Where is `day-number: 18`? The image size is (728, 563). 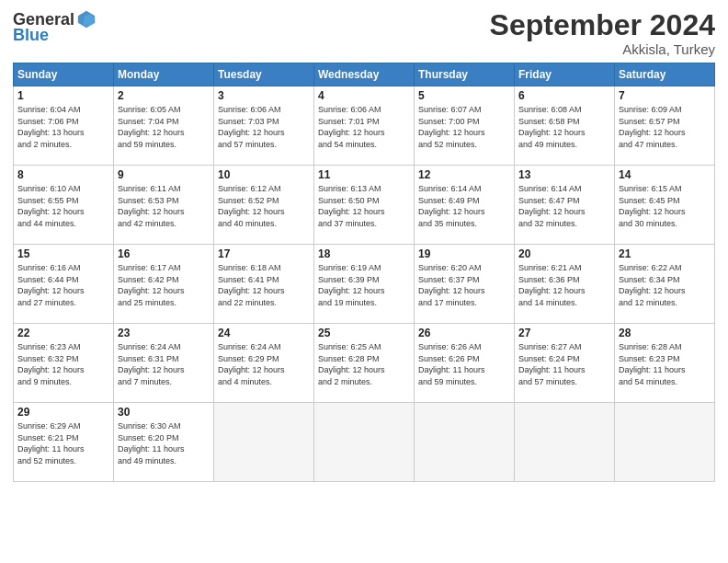
day-number: 18 is located at coordinates (364, 254).